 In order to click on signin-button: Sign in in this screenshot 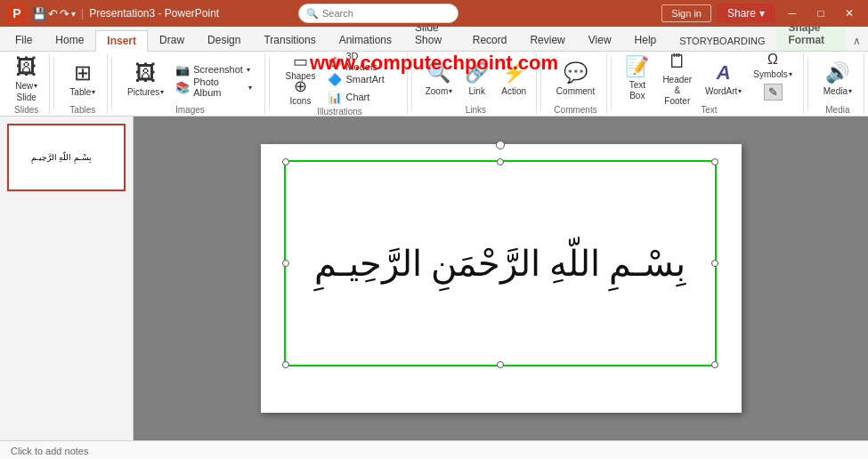, I will do `click(686, 13)`.